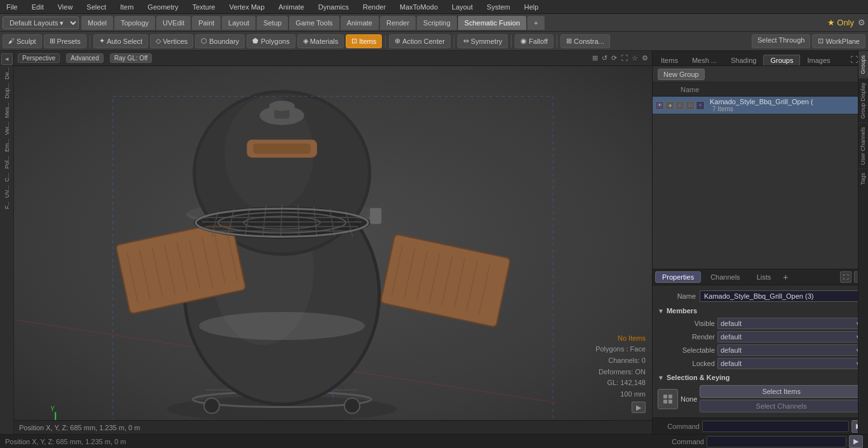 This screenshot has height=448, width=868. I want to click on viewport-settings-icon: ⚙, so click(645, 58).